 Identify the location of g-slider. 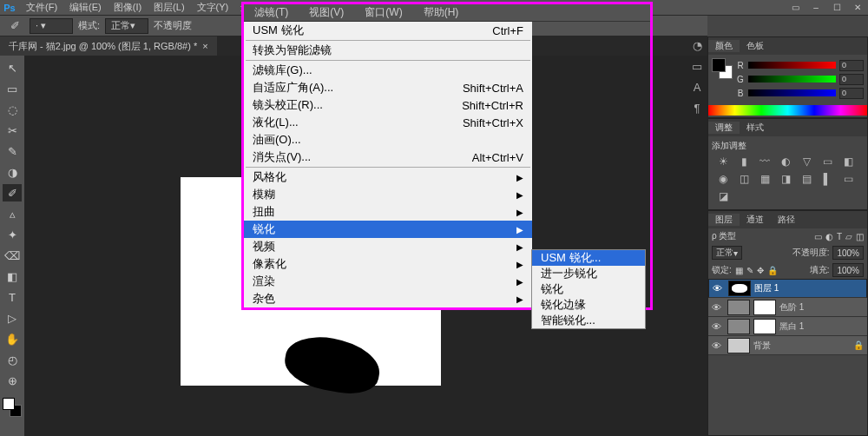
(792, 79).